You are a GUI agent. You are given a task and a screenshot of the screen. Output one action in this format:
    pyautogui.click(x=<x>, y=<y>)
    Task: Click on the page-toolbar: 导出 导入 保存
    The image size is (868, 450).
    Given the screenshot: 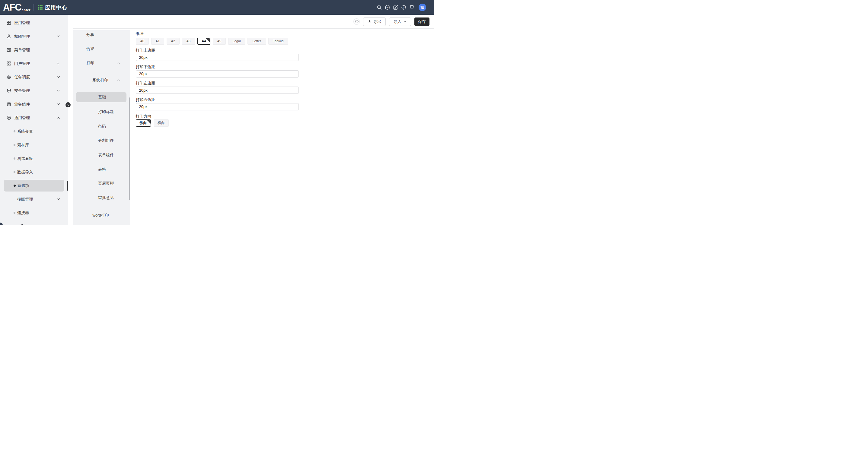 What is the action you would take?
    pyautogui.click(x=251, y=22)
    